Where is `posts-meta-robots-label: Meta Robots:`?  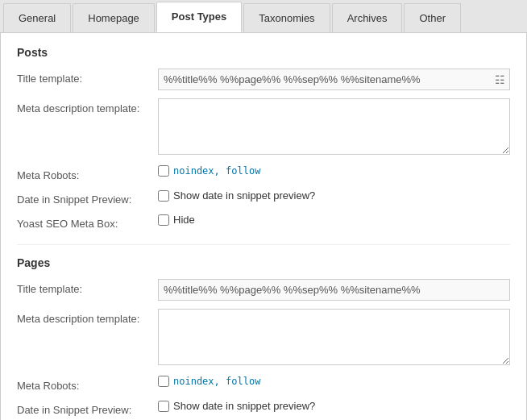
posts-meta-robots-label: Meta Robots: is located at coordinates (87, 173).